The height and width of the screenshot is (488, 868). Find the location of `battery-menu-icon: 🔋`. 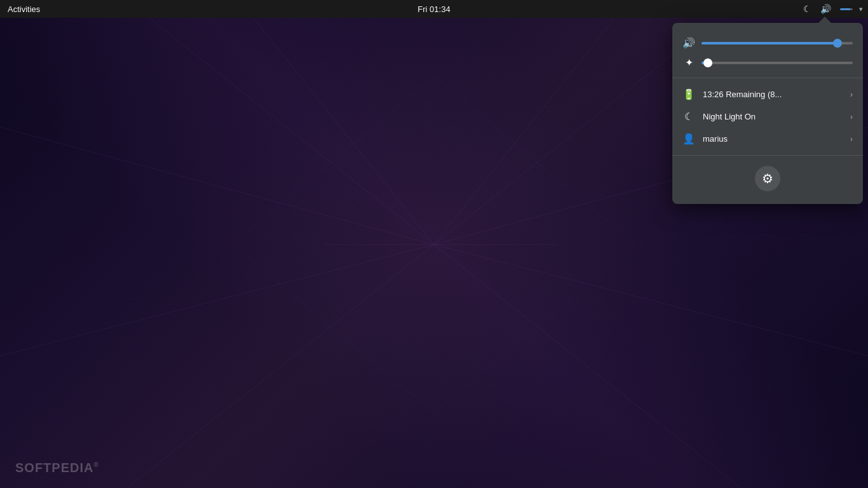

battery-menu-icon: 🔋 is located at coordinates (689, 94).